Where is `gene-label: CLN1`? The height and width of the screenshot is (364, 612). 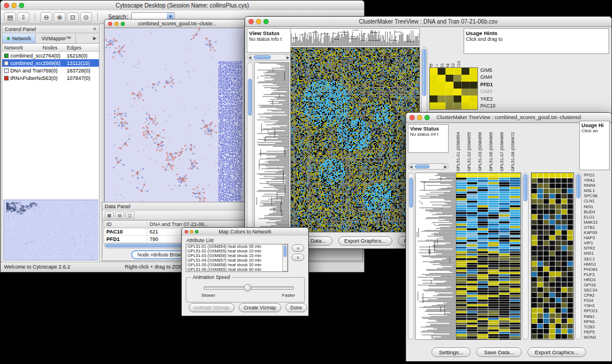
gene-label: CLN1 is located at coordinates (597, 201).